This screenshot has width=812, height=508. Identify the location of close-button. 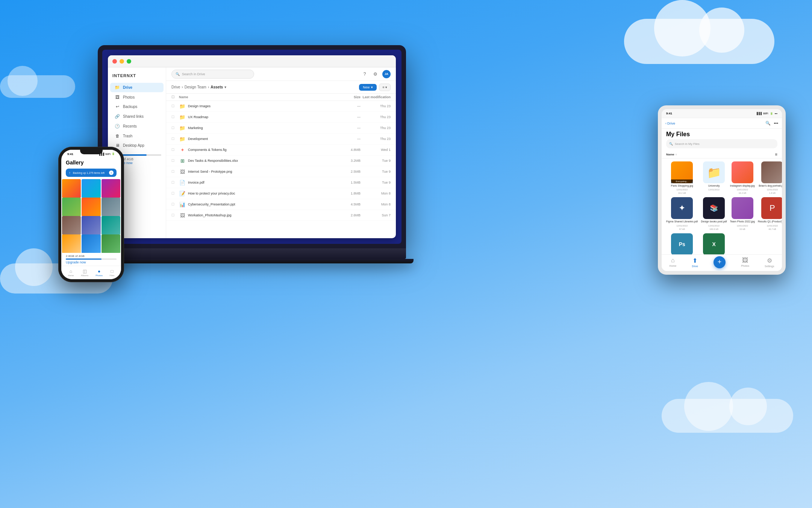
(115, 61).